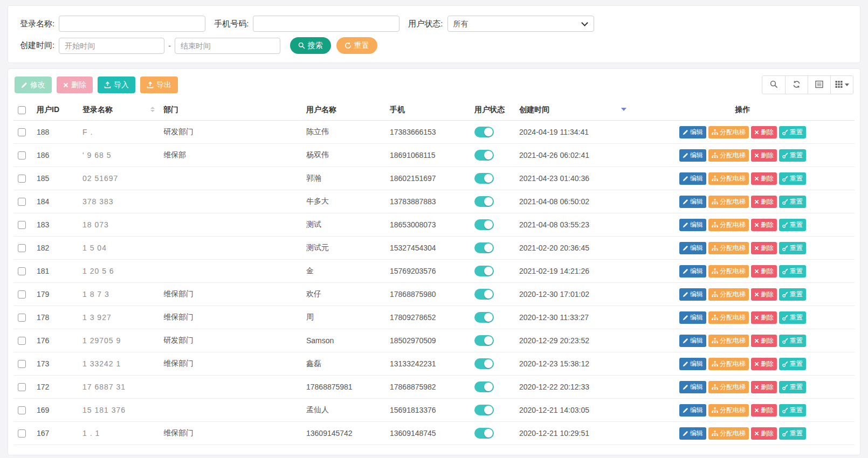 This screenshot has width=868, height=458. What do you see at coordinates (819, 85) in the screenshot?
I see `detail-view-button` at bounding box center [819, 85].